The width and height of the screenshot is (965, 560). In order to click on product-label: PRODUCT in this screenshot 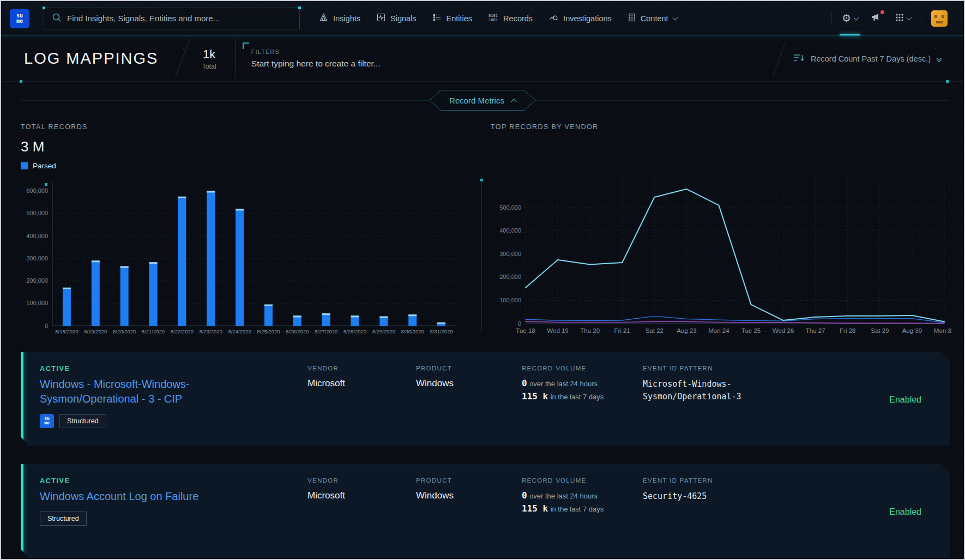, I will do `click(469, 368)`.